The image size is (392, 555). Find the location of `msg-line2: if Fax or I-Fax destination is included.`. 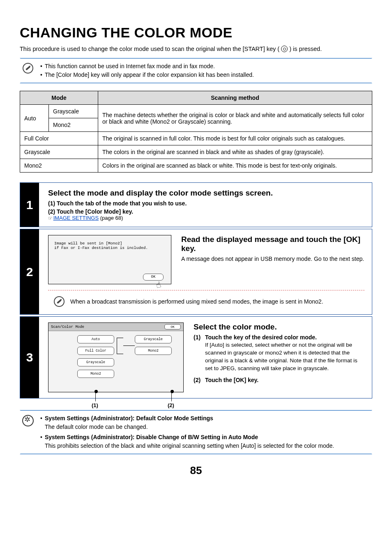

msg-line2: if Fax or I-Fax destination is included. is located at coordinates (110, 248).